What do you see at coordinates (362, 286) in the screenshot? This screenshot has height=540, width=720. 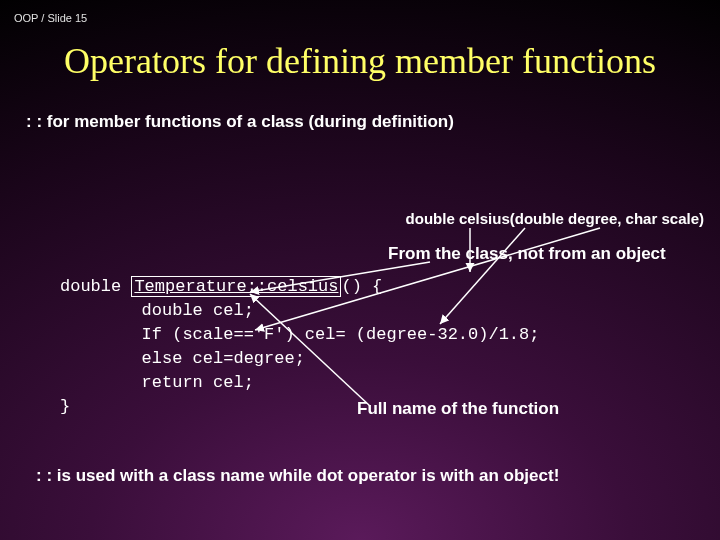 I see `code-line-1c: () {` at bounding box center [362, 286].